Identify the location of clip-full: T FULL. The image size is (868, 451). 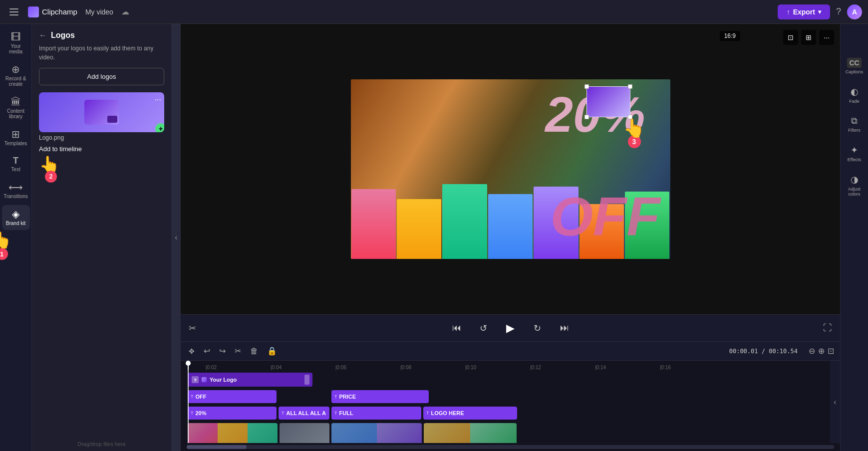
(376, 413).